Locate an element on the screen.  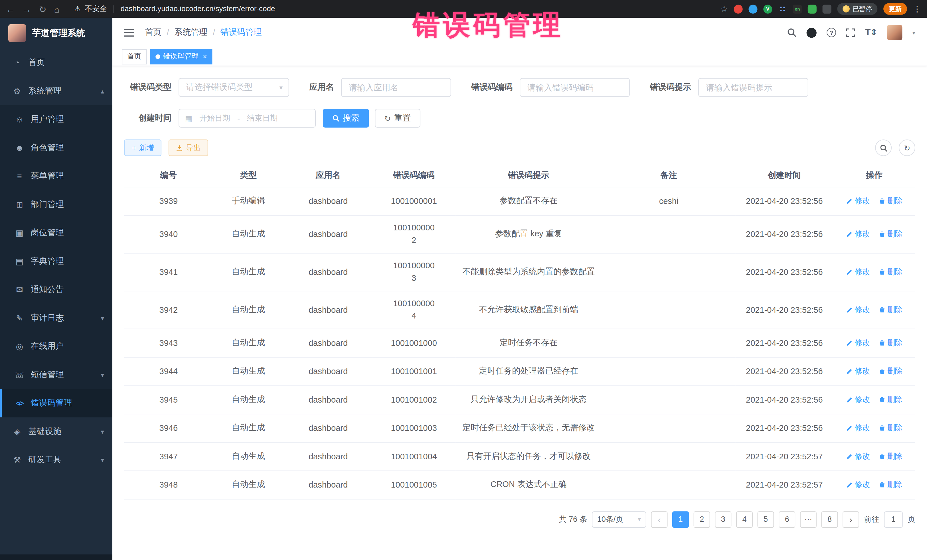
table-row: 3947 自动生成 dashboard 1001001004 只有开启状态的任务… is located at coordinates (520, 457).